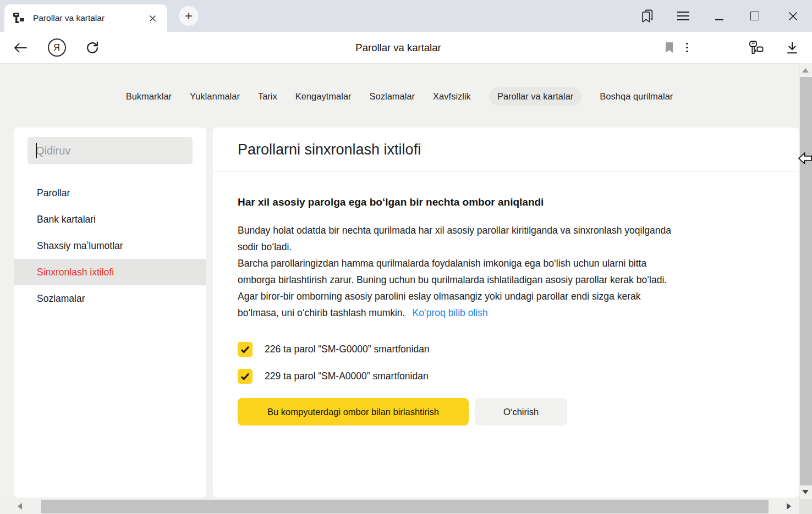  Describe the element at coordinates (347, 350) in the screenshot. I see `conflict-label: 226 ta parol “SM-G0000” smartfonidan` at that location.